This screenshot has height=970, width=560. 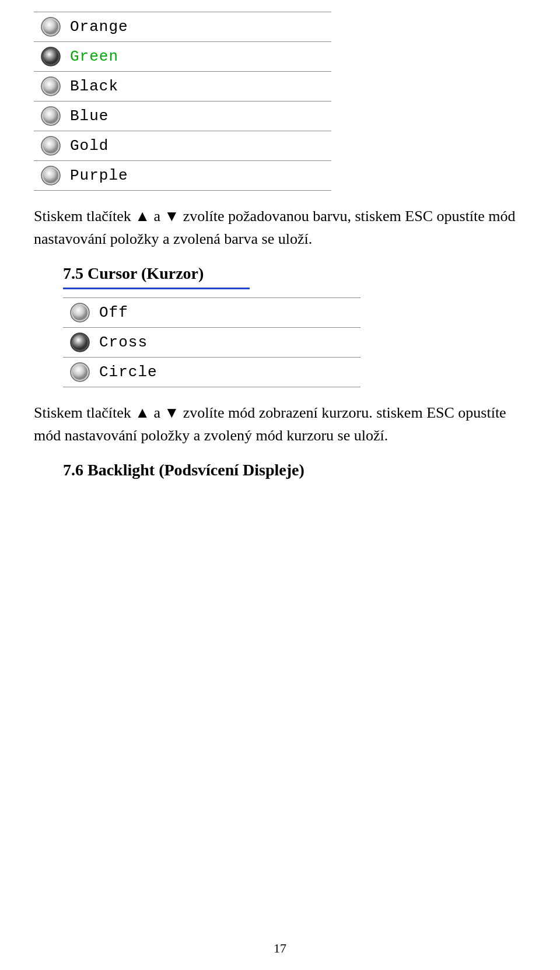 I want to click on radio-button-purple, so click(x=51, y=176).